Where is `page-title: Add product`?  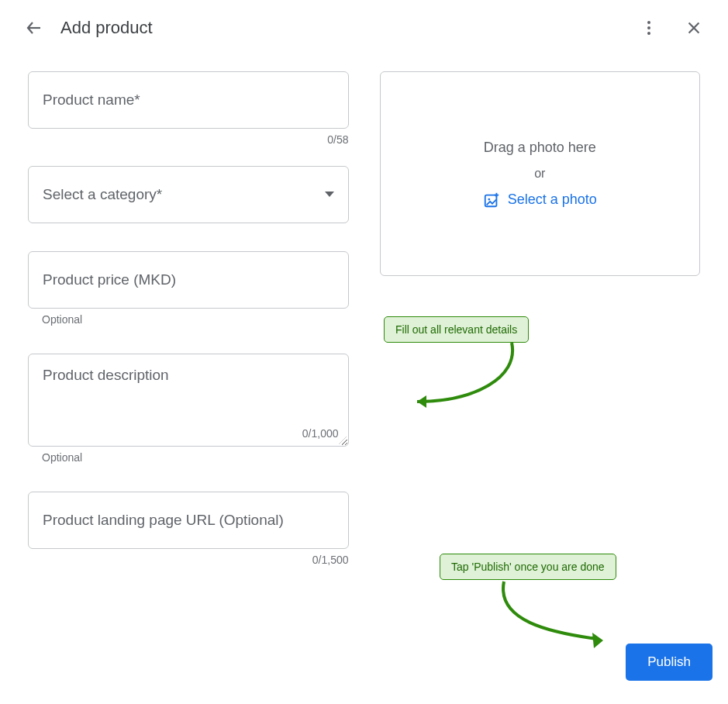
page-title: Add product is located at coordinates (347, 28).